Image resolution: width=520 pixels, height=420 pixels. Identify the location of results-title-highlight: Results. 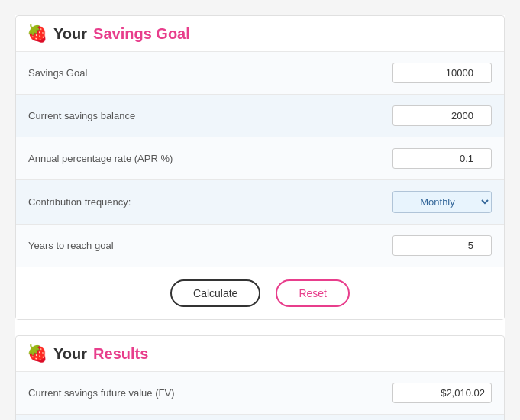
(121, 354).